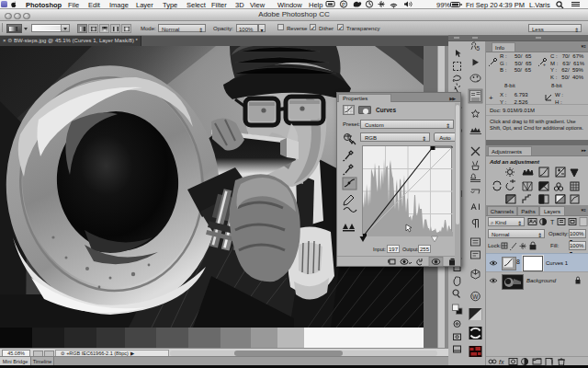  What do you see at coordinates (479, 48) in the screenshot?
I see `svg-text: 5` at bounding box center [479, 48].